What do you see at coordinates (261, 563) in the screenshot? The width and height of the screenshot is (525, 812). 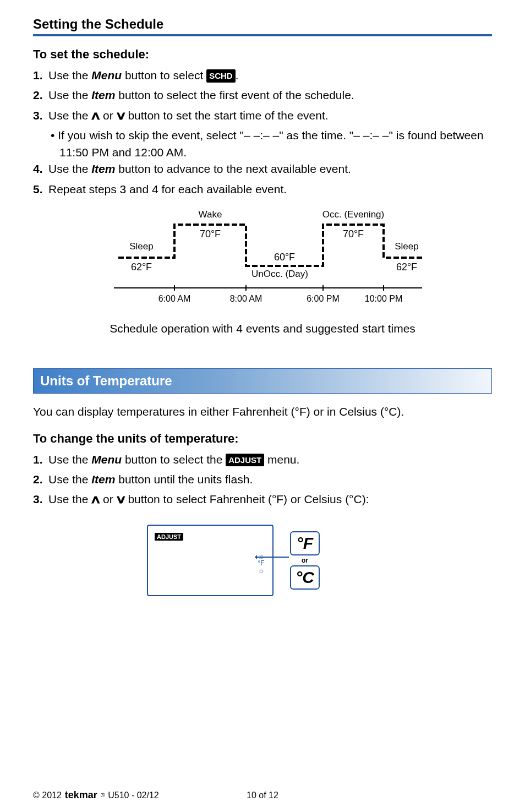 I see `lcd-f-indicator: ☼ °F ☼` at bounding box center [261, 563].